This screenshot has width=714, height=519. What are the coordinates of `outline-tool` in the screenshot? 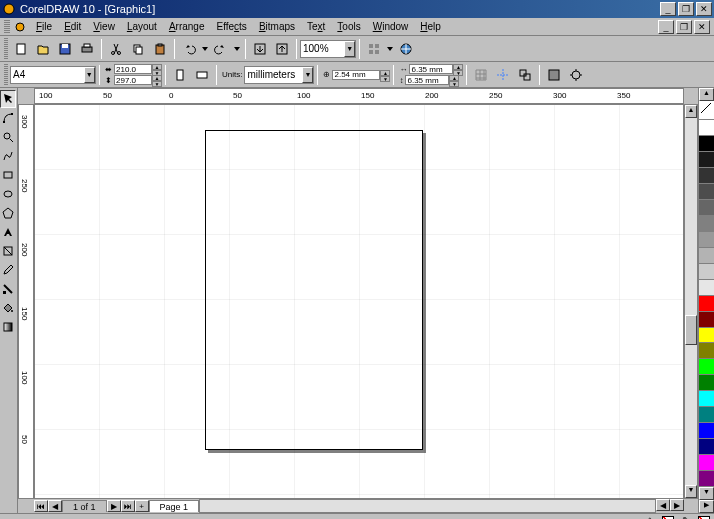 It's located at (8, 289).